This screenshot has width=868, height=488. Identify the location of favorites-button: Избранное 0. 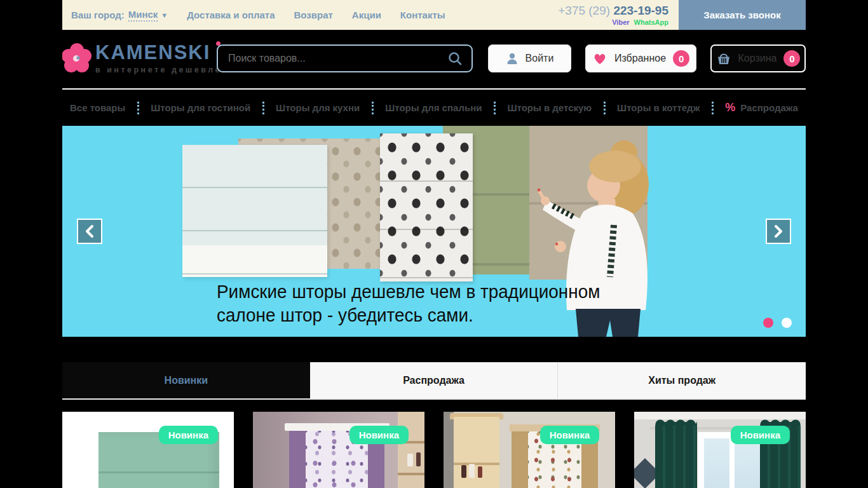
(641, 58).